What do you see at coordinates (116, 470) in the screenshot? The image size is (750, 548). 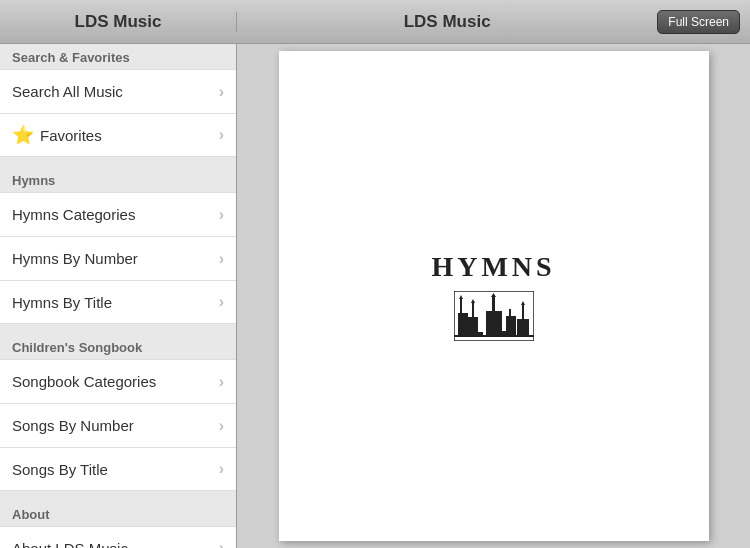 I see `sidebar-item-label: Songs By Title` at bounding box center [116, 470].